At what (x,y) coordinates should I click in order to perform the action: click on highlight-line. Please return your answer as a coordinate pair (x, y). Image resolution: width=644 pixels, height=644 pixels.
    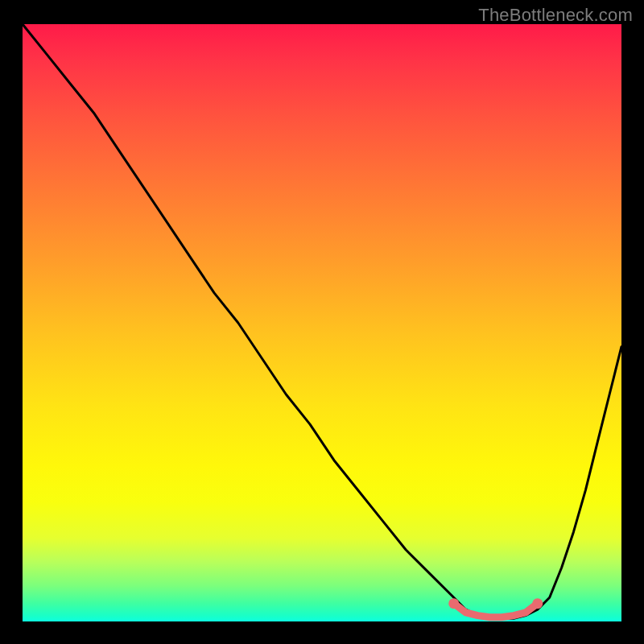
    Looking at the image, I should click on (496, 610).